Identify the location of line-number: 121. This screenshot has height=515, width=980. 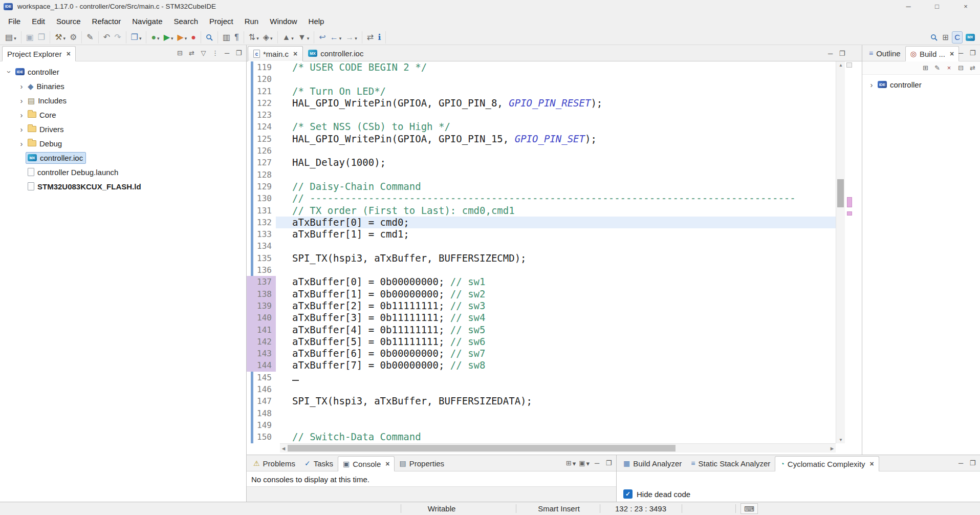
(261, 91).